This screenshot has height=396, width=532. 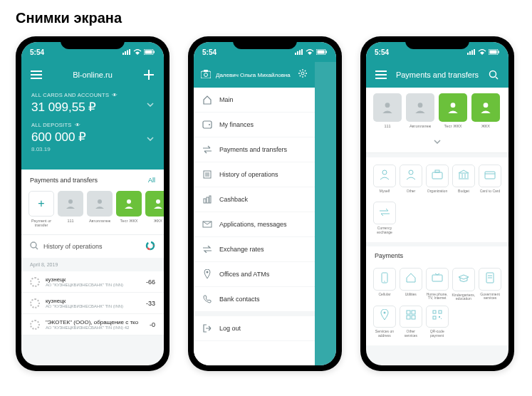 I want to click on signal-icon, so click(x=471, y=53).